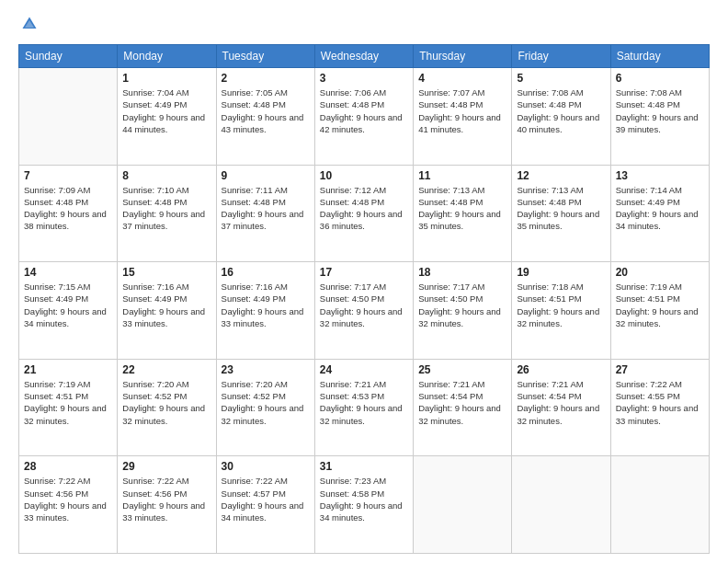 Image resolution: width=728 pixels, height=563 pixels. I want to click on day-number: 16, so click(266, 272).